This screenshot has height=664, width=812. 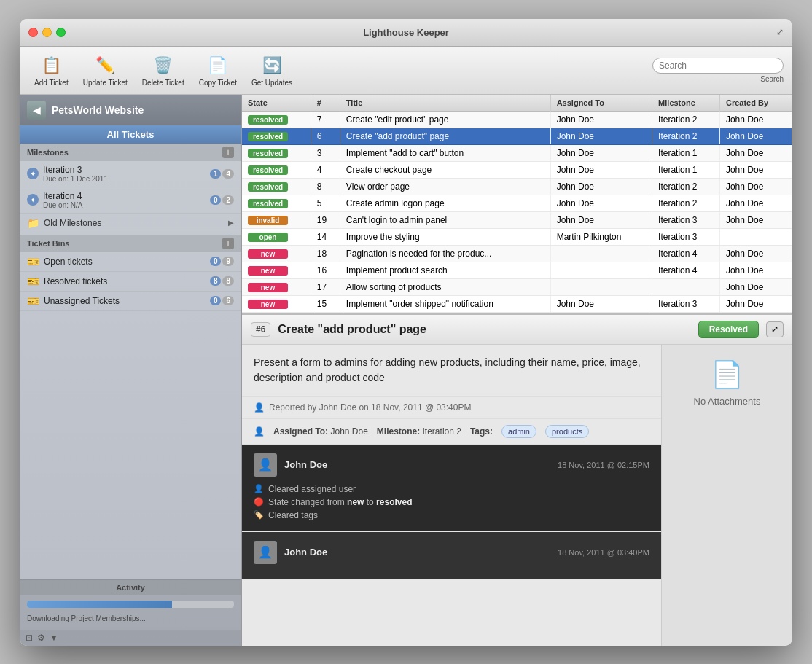 I want to click on comment-text-3: Cleared tags, so click(x=293, y=515).